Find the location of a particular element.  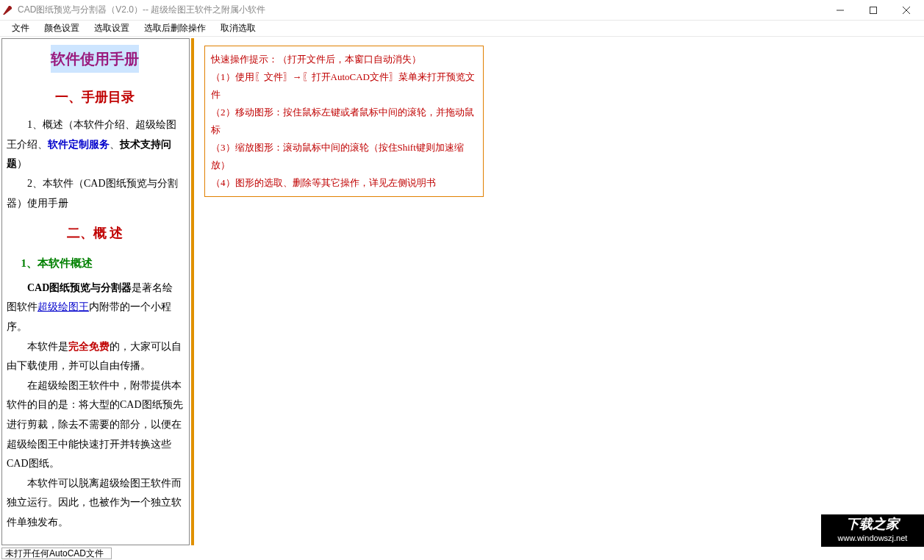

section-2-heading: 2、所属主软件（超级绘图王）概述 is located at coordinates (95, 542).